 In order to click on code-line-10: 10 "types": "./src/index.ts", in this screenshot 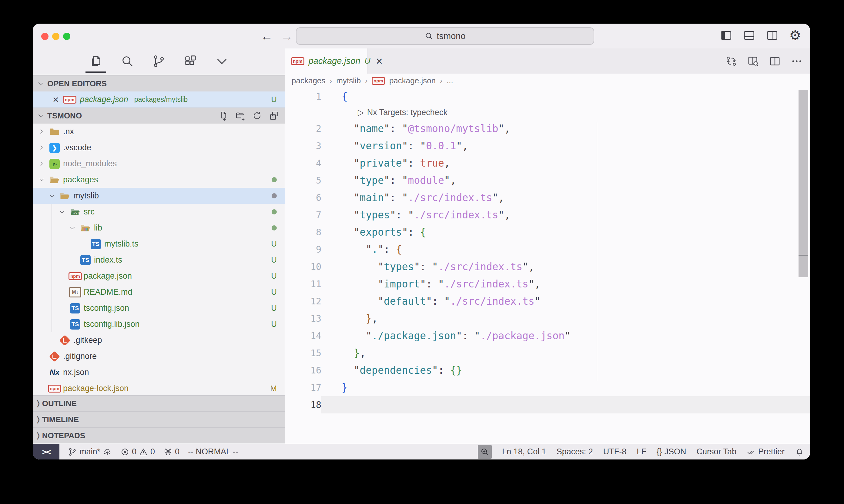, I will do `click(547, 267)`.